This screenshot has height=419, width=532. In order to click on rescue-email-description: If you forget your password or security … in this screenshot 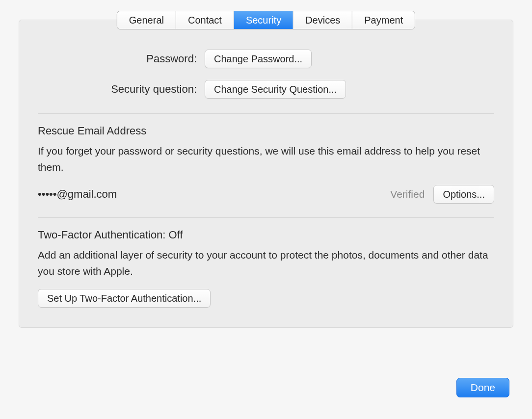, I will do `click(266, 159)`.